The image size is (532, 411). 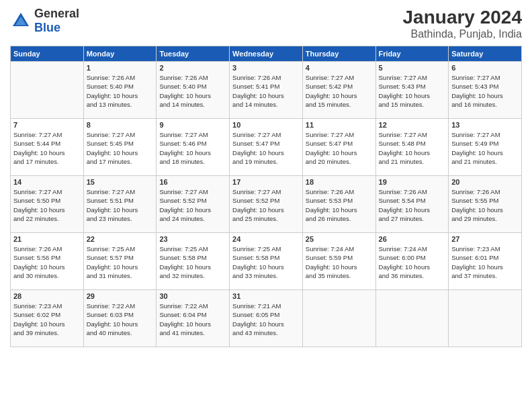 I want to click on day-info: Sunrise: 7:27 AM Sunset: 5:42 PM Dayligh…, so click(x=339, y=91).